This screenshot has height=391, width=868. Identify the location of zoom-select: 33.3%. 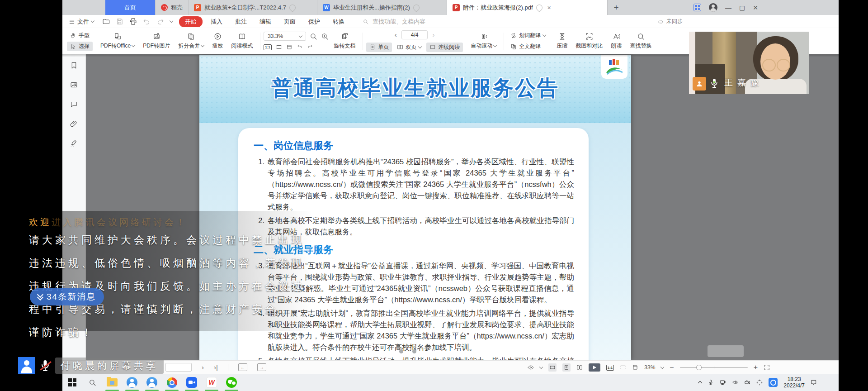
(285, 36).